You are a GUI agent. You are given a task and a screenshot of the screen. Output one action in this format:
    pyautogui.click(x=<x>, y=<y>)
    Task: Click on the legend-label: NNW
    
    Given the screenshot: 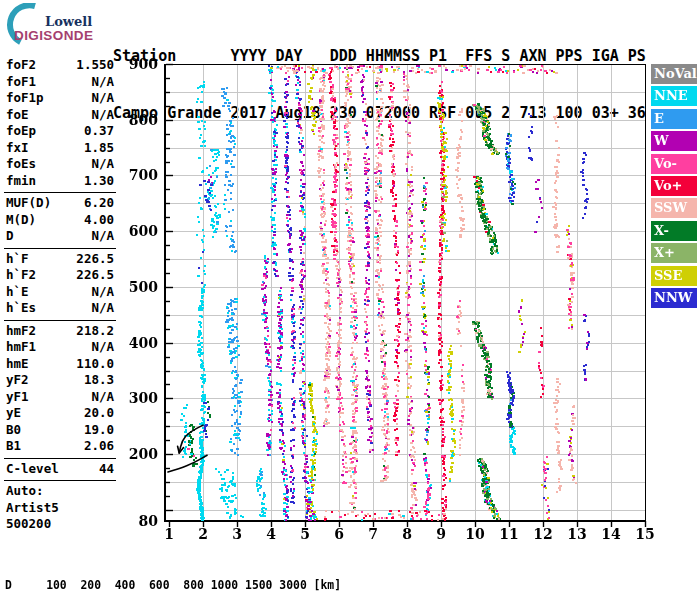 What is the action you would take?
    pyautogui.click(x=674, y=298)
    